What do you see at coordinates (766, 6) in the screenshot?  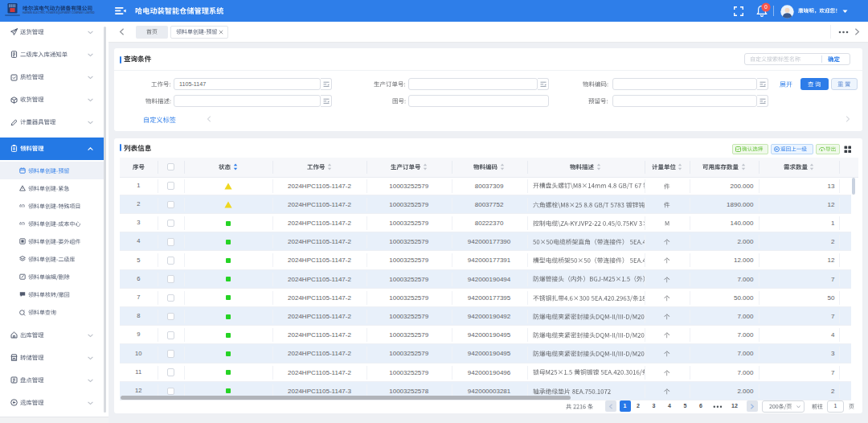 I see `svg-text: 0` at bounding box center [766, 6].